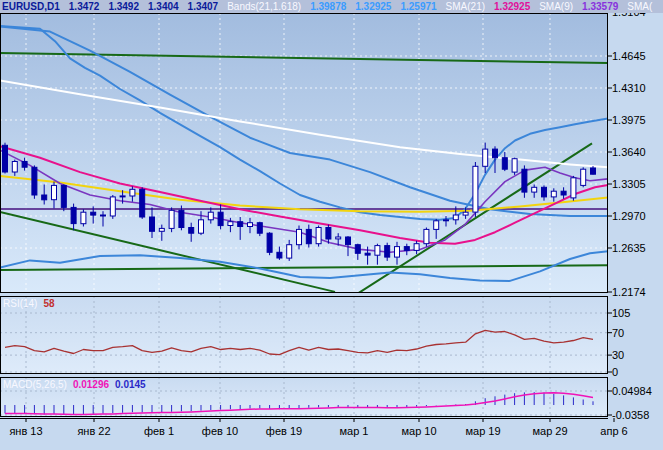  I want to click on date-axis-label: янв 22, so click(94, 431).